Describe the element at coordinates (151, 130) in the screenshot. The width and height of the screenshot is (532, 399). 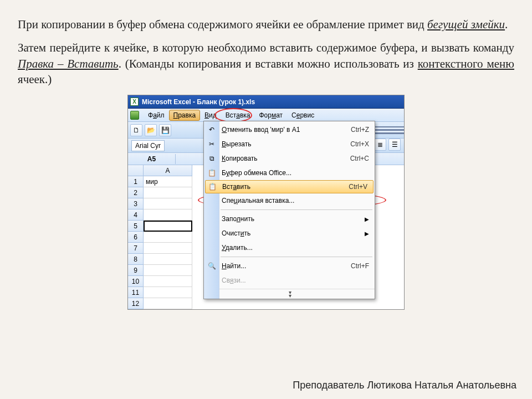
I see `open-icon: 📂` at that location.